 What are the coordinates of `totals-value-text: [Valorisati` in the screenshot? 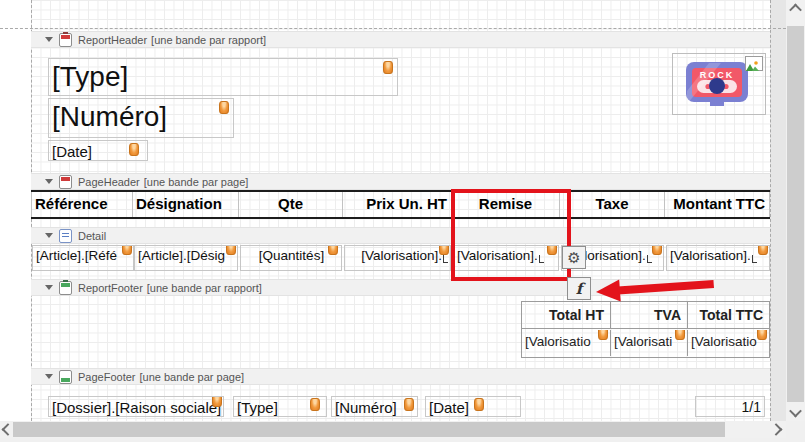 It's located at (643, 342).